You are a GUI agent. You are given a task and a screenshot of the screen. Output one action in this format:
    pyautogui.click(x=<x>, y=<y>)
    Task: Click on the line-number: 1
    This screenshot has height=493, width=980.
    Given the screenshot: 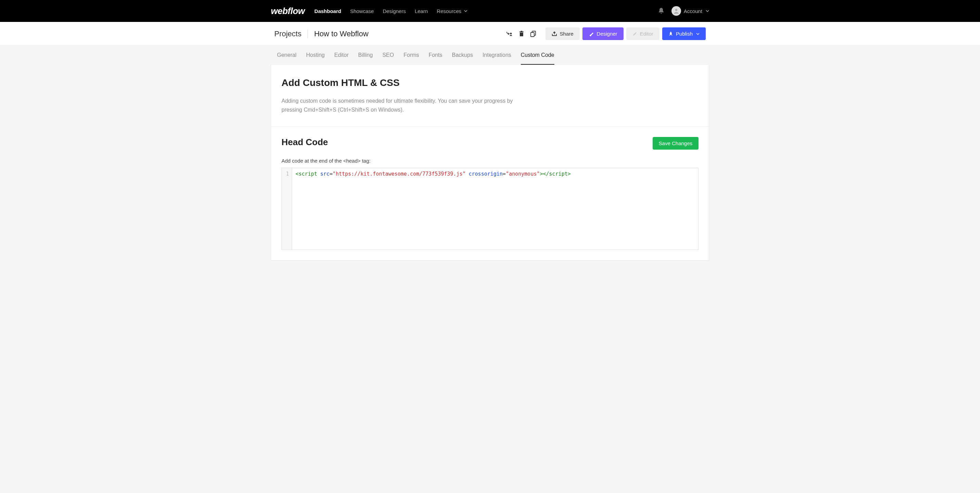 What is the action you would take?
    pyautogui.click(x=288, y=174)
    